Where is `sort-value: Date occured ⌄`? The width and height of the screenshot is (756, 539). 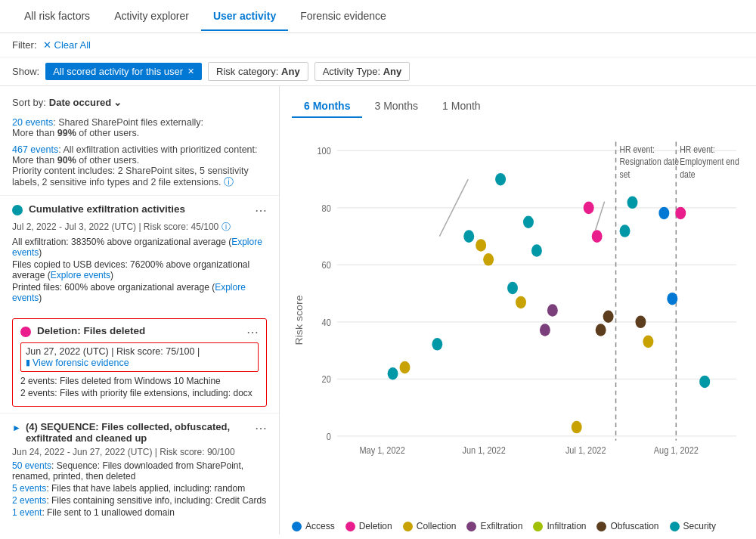 sort-value: Date occured ⌄ is located at coordinates (85, 103).